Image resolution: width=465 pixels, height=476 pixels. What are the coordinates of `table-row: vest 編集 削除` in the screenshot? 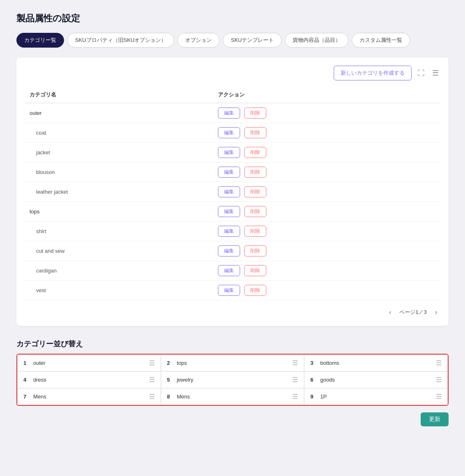 It's located at (232, 291).